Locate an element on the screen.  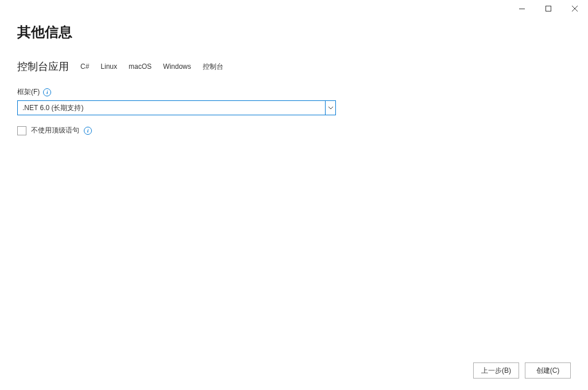
minimize-icon is located at coordinates (522, 9).